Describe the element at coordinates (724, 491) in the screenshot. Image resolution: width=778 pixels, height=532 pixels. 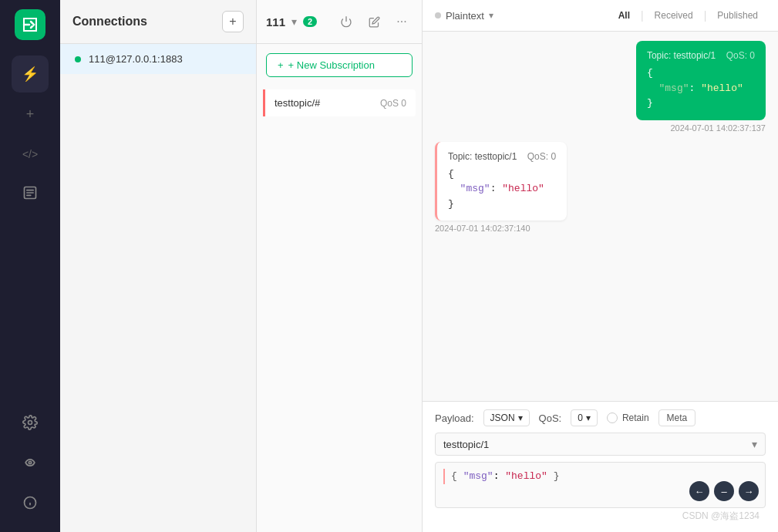
I see `payload-actions: ← – →` at that location.